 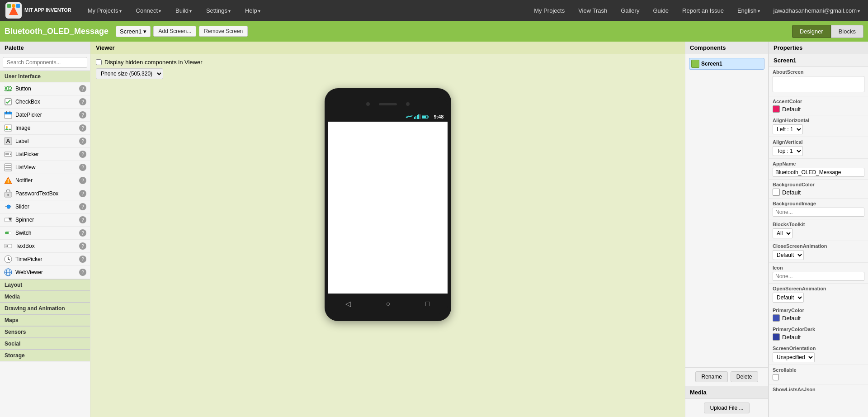 I want to click on prop-screen-orientation-select: Unspecified, so click(x=794, y=357).